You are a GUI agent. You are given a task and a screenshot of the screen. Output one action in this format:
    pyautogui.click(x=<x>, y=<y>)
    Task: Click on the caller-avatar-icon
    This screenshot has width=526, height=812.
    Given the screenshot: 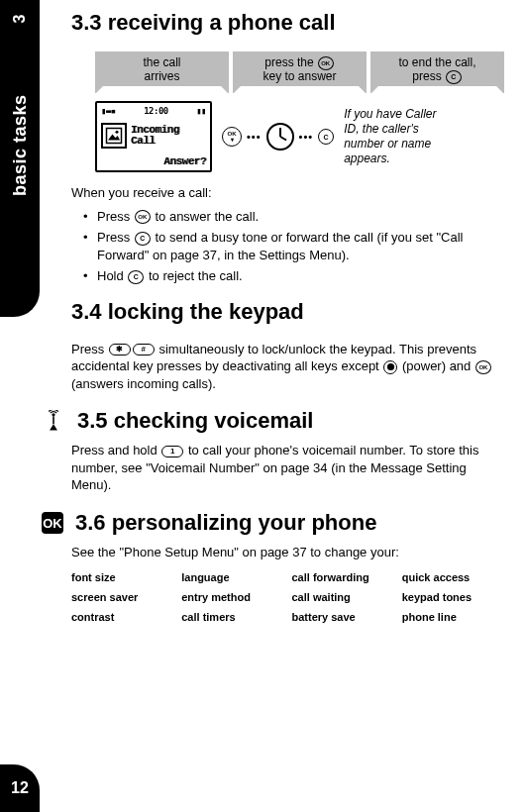 What is the action you would take?
    pyautogui.click(x=114, y=136)
    